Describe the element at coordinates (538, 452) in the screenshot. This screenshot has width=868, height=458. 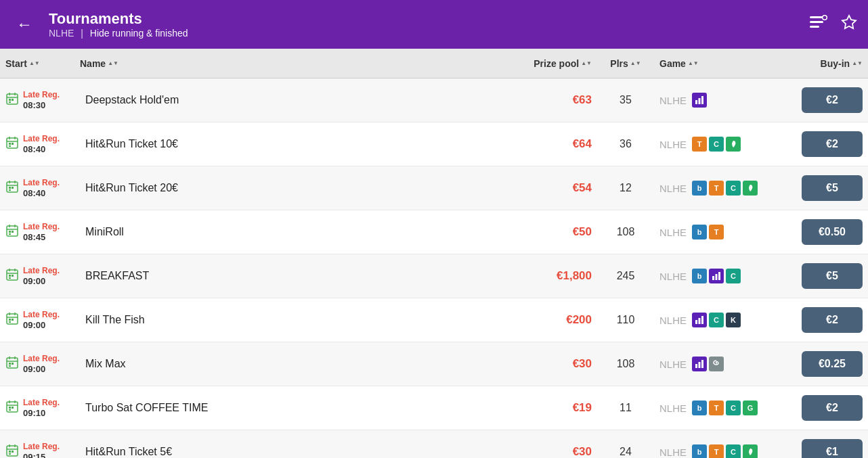
I see `prize-pool: €30` at that location.